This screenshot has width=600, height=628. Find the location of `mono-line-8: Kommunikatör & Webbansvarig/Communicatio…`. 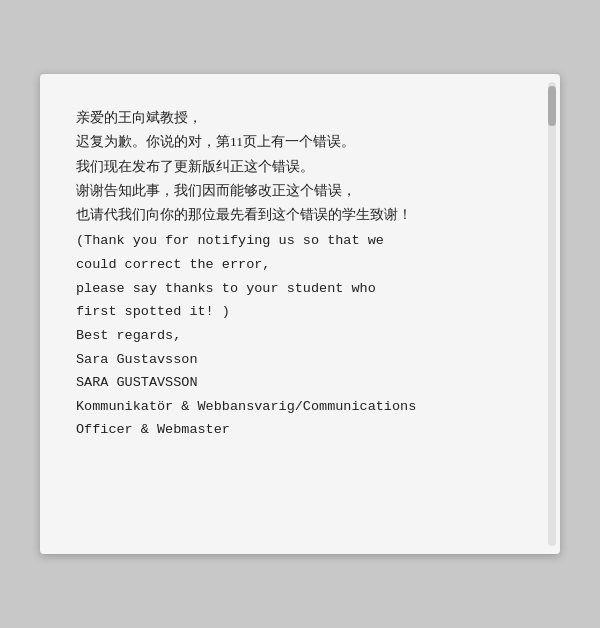

mono-line-8: Kommunikatör & Webbansvarig/Communicatio… is located at coordinates (300, 407).